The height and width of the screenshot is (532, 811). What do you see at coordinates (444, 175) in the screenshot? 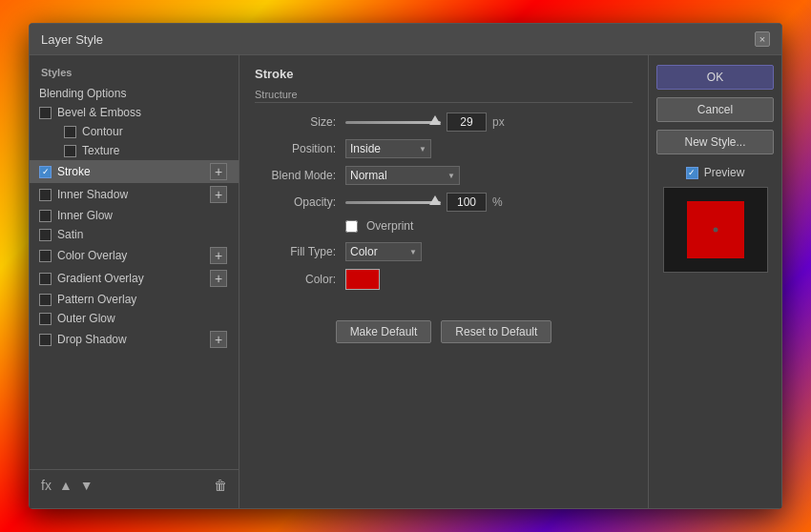
I see `blend-mode-row: Blend Mode: Normal Dissolve Multiply Scr…` at bounding box center [444, 175].